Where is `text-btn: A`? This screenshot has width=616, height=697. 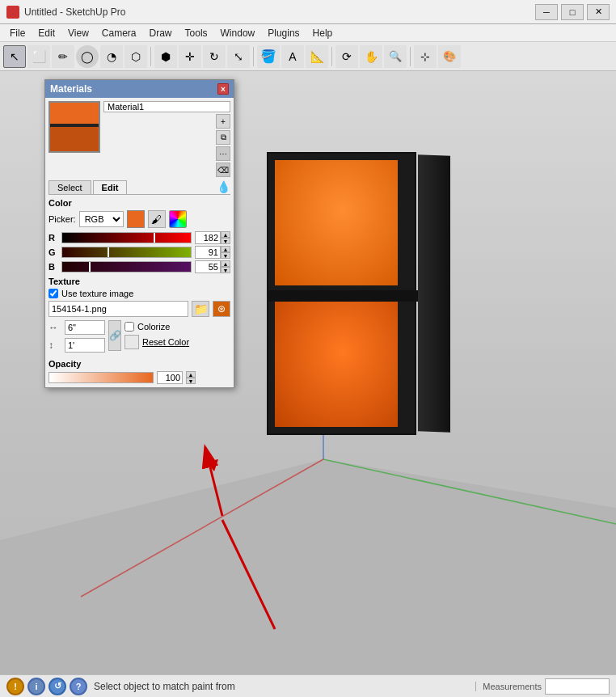
text-btn: A is located at coordinates (293, 57).